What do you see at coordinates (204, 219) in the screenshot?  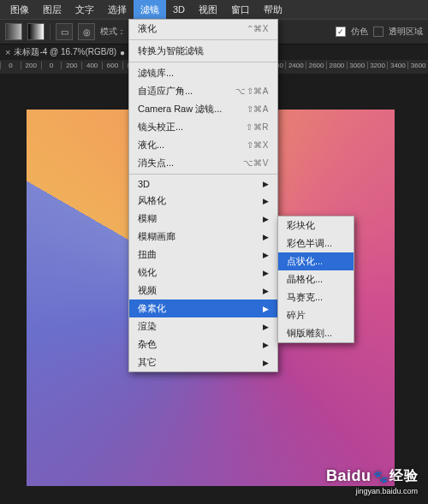 I see `filter-category-模糊: 模糊▶` at bounding box center [204, 219].